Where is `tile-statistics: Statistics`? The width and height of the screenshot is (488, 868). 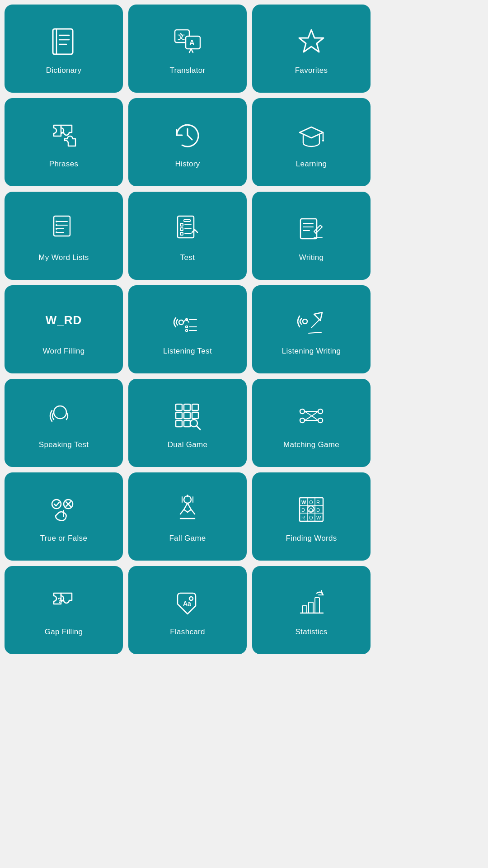
tile-statistics: Statistics is located at coordinates (311, 610).